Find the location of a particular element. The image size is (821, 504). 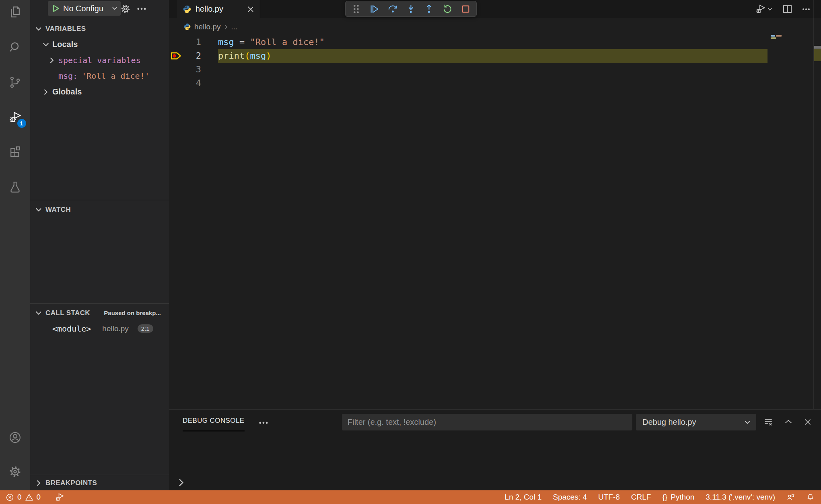

clear-console-icon is located at coordinates (768, 422).